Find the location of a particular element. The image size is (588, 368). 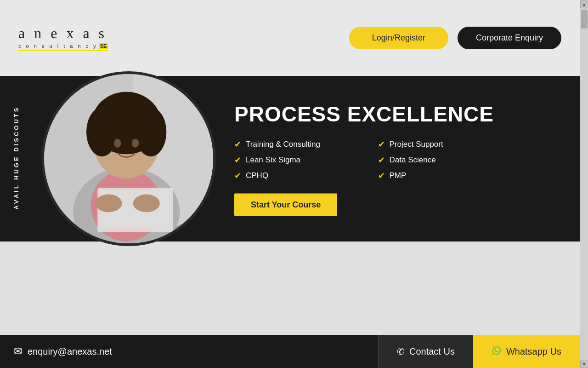

logo-area: a n e x a s c o n s u l t a n c y SE is located at coordinates (63, 38).